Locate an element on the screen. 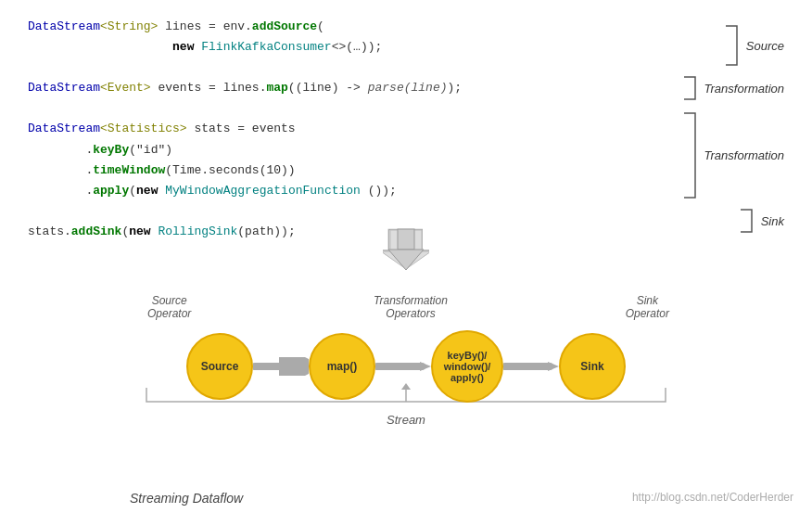  transformation2-label: Transformation is located at coordinates (744, 156).